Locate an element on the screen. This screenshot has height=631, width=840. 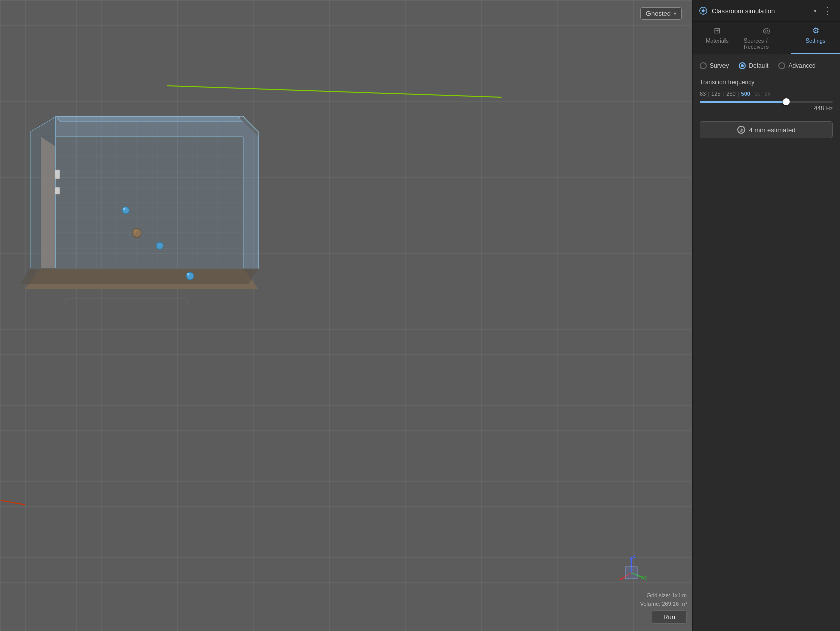
tab-materials-label: Materials is located at coordinates (717, 41).